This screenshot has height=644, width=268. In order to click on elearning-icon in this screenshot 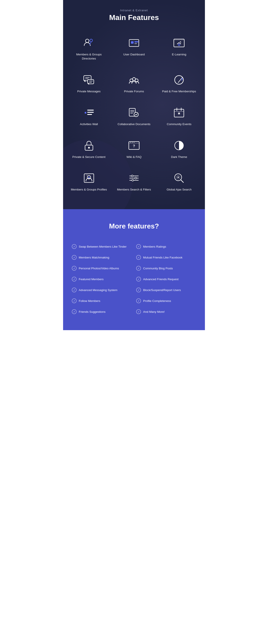, I will do `click(179, 43)`.